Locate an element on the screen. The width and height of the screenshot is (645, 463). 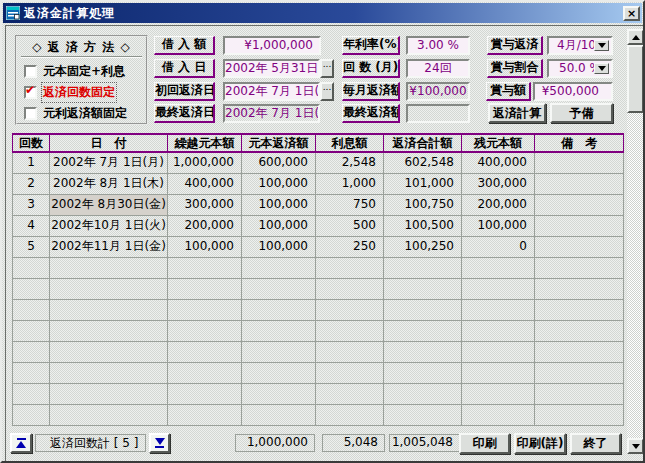
table-cell: 2,548 is located at coordinates (350, 164).